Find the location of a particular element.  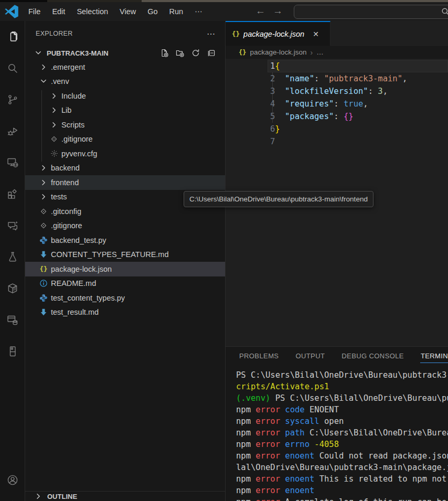

tab-package-lock-json: {} package-lock.json ✕ is located at coordinates (278, 34).